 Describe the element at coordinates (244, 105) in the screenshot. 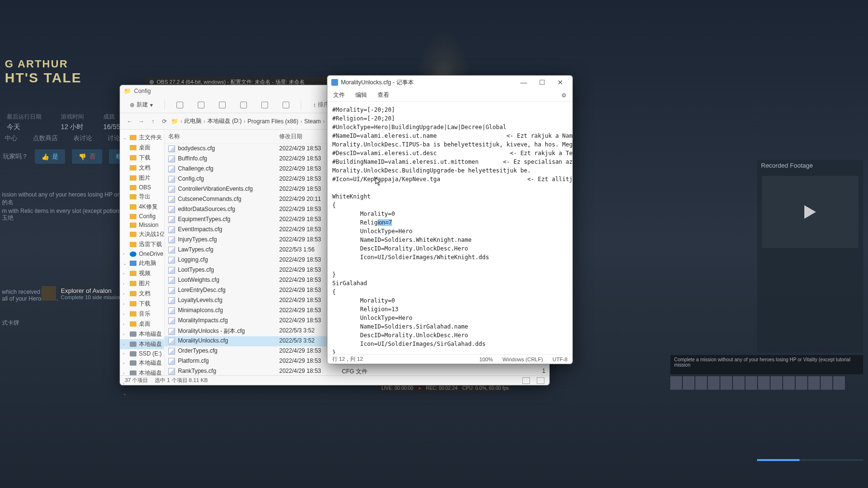

I see `rename-button` at that location.